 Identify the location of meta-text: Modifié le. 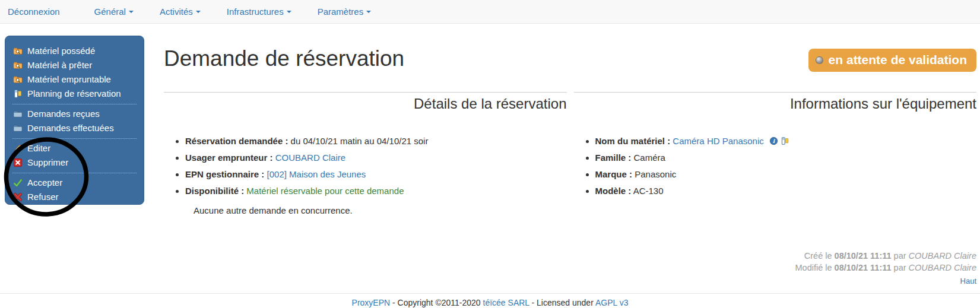
(813, 268).